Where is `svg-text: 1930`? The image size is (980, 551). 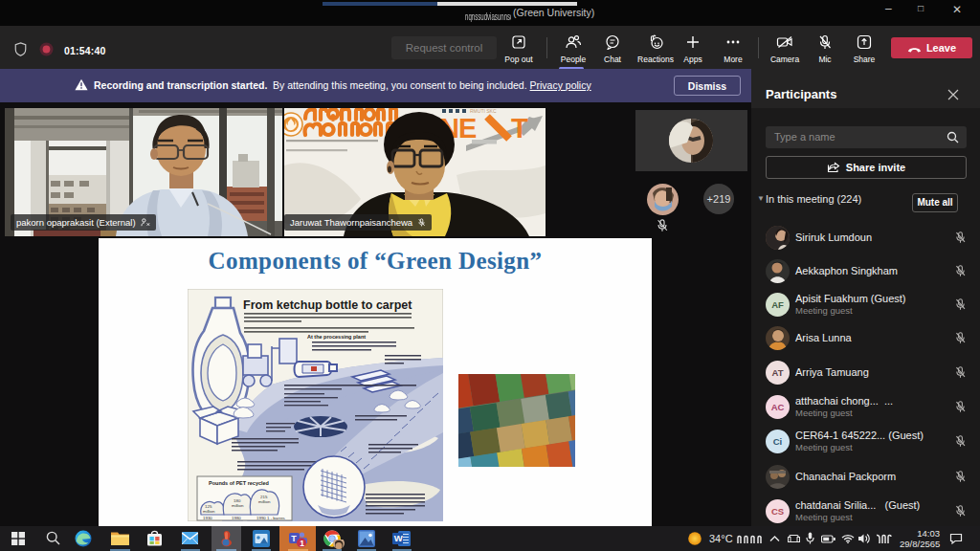 svg-text: 1930 is located at coordinates (208, 518).